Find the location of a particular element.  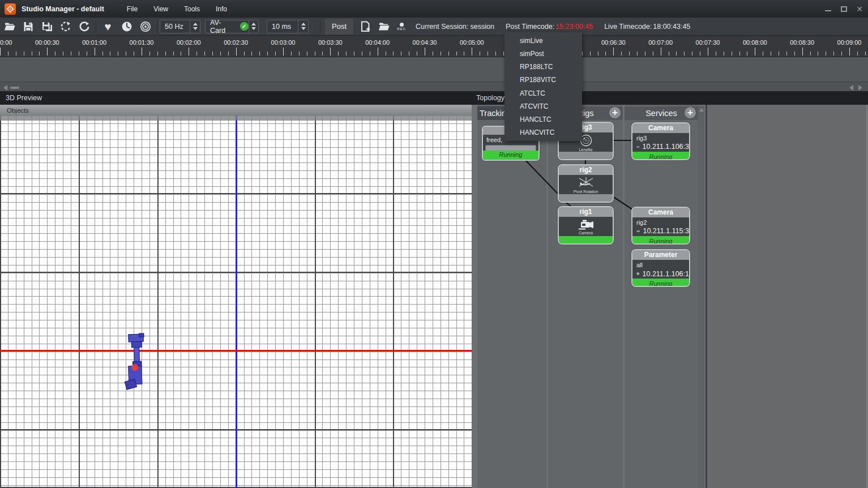

rig1-status-bar is located at coordinates (585, 240).